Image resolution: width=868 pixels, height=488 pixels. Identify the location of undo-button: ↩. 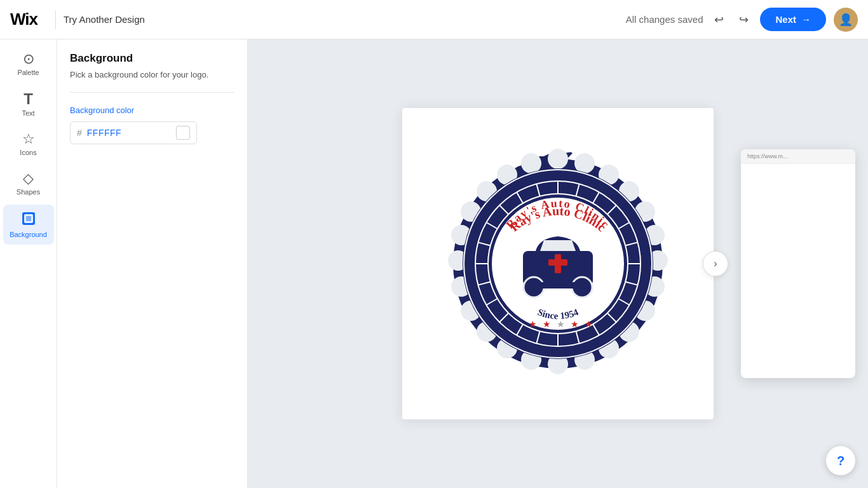
(719, 20).